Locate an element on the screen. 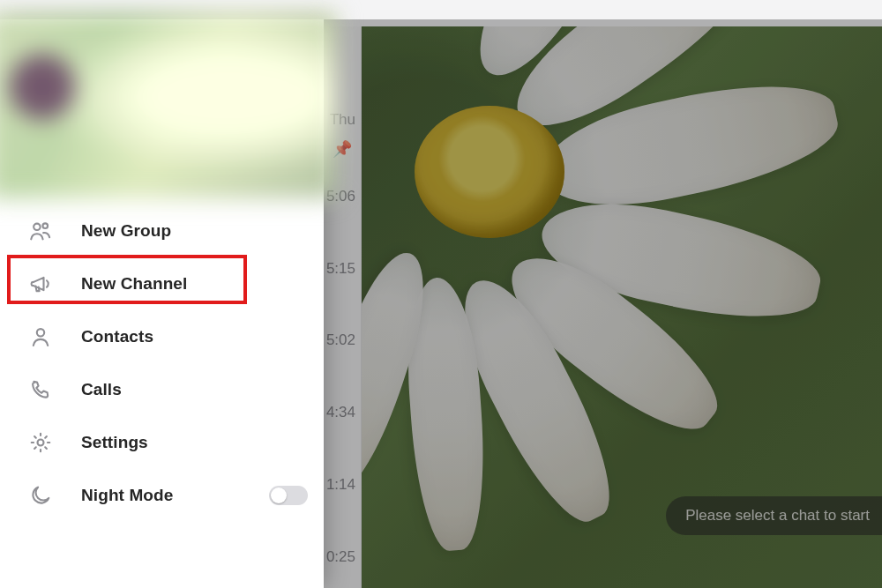  menu-item-contacts: Contacts is located at coordinates (162, 337).